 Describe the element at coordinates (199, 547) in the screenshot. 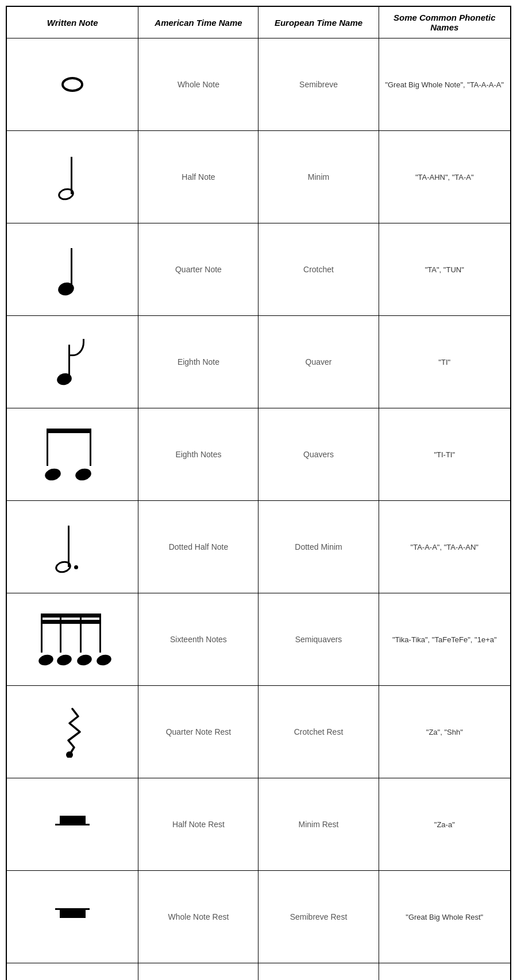

I see `american-name-cell: Dotted Half Note` at that location.